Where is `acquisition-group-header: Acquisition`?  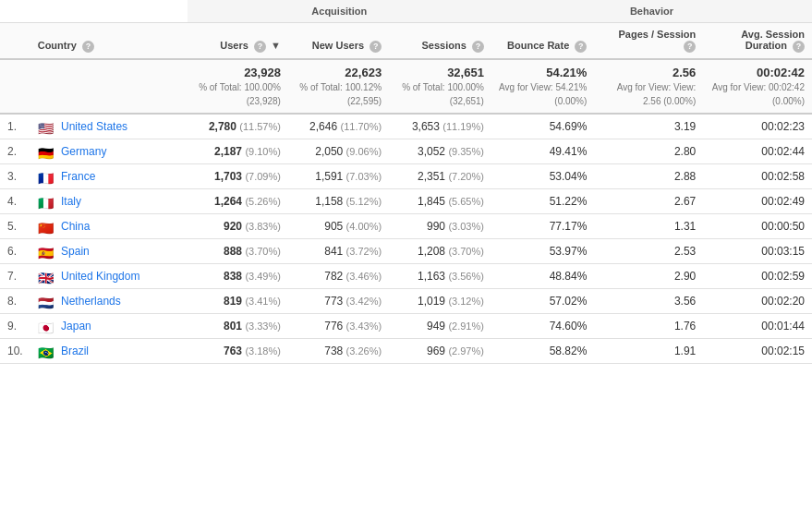 acquisition-group-header: Acquisition is located at coordinates (340, 11).